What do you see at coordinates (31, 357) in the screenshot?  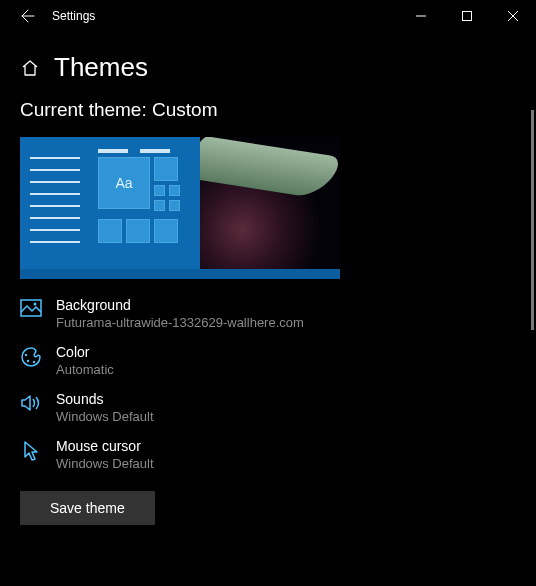 I see `palette-icon` at bounding box center [31, 357].